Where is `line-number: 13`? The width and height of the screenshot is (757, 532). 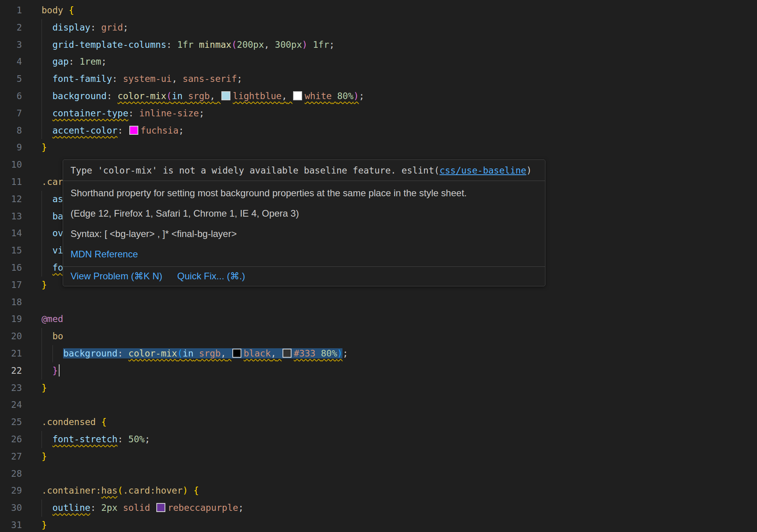 line-number: 13 is located at coordinates (11, 217).